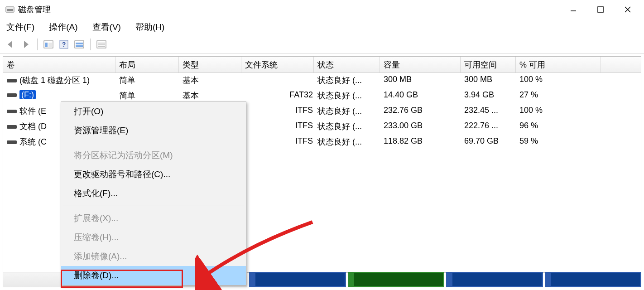 This screenshot has height=290, width=644. What do you see at coordinates (278, 64) in the screenshot?
I see `col-filesystem: 文件系统` at bounding box center [278, 64].